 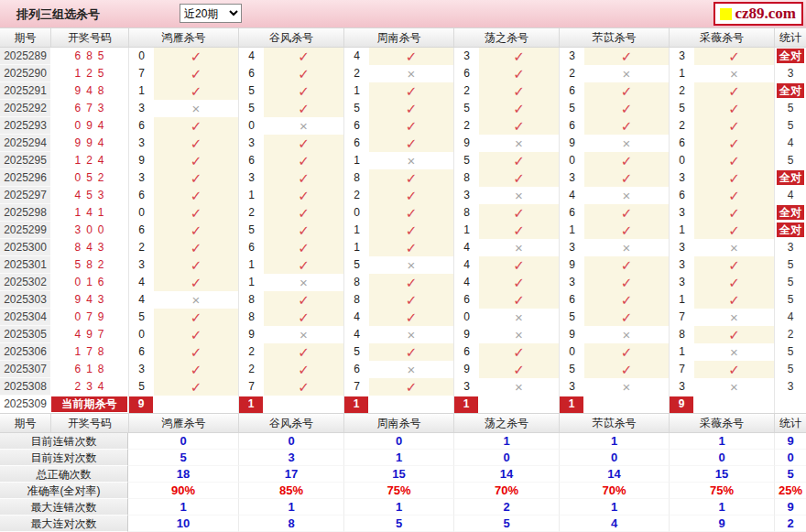 What do you see at coordinates (90, 247) in the screenshot?
I see `draw-number-cell: 843` at bounding box center [90, 247].